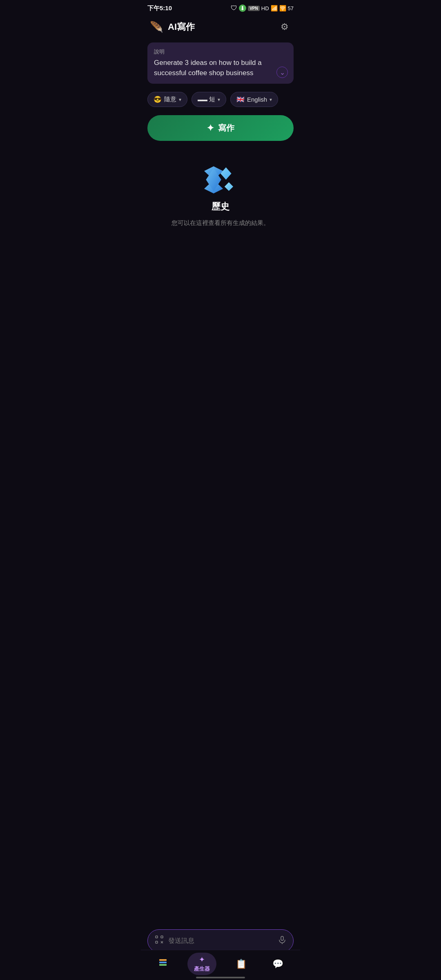 This screenshot has height=980, width=441. Describe the element at coordinates (241, 100) in the screenshot. I see `language-flag: 🇬🇧` at that location.